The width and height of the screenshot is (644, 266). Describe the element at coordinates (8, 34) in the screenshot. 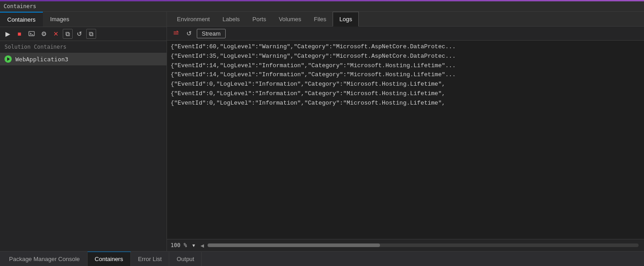

I see `start-button: ▶` at that location.